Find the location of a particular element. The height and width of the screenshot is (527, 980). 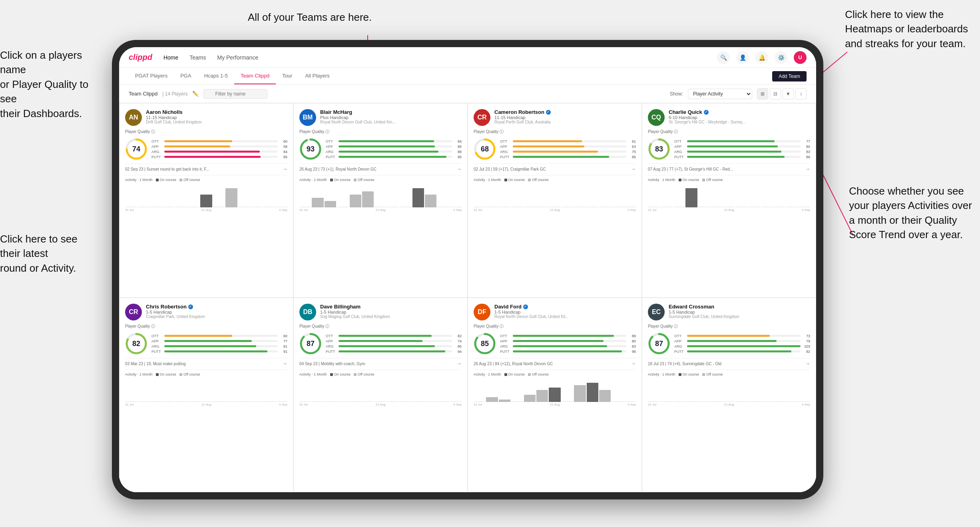

player-name: Cameron Robertson ✓ is located at coordinates (565, 112).